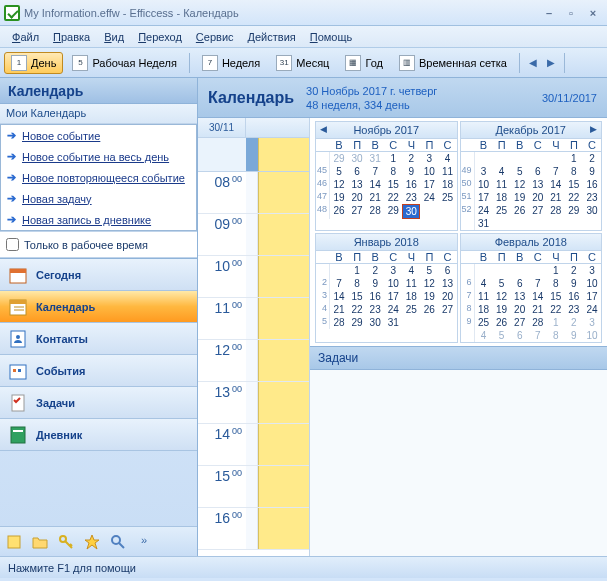  What do you see at coordinates (393, 158) in the screenshot?
I see `day-cell: 1` at bounding box center [393, 158].